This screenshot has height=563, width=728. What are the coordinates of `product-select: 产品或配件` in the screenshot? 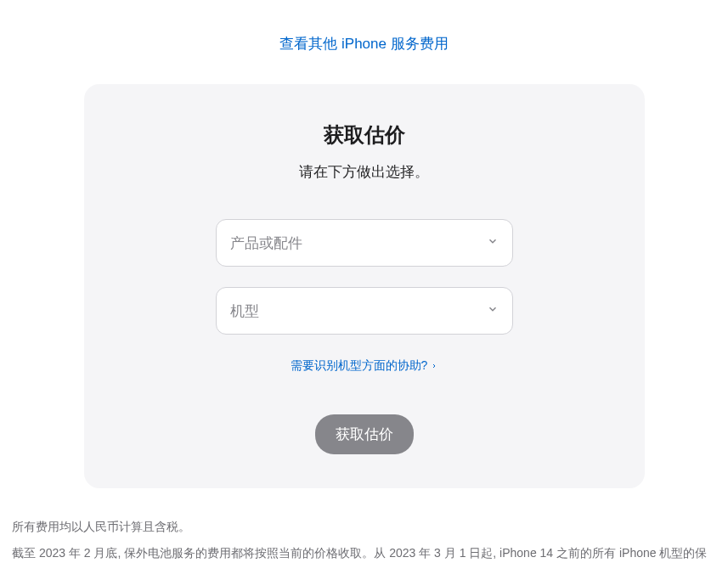 It's located at (364, 243).